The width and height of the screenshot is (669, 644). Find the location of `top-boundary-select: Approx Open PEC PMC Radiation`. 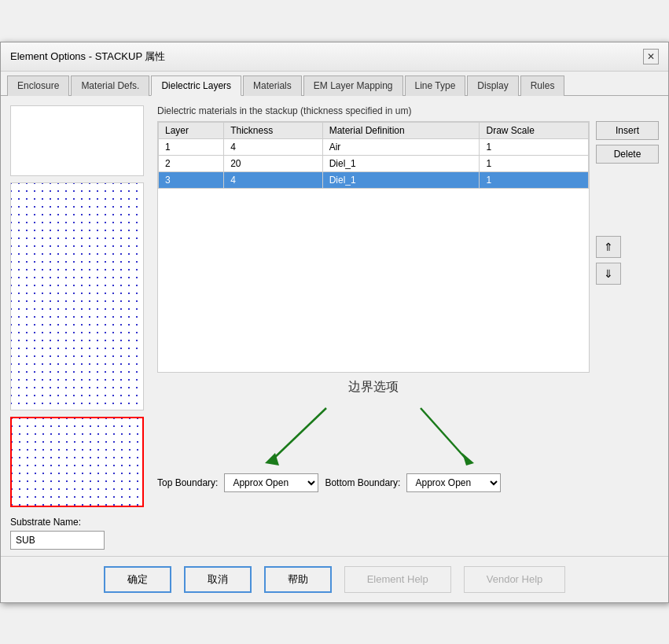

top-boundary-select: Approx Open PEC PMC Radiation is located at coordinates (271, 483).